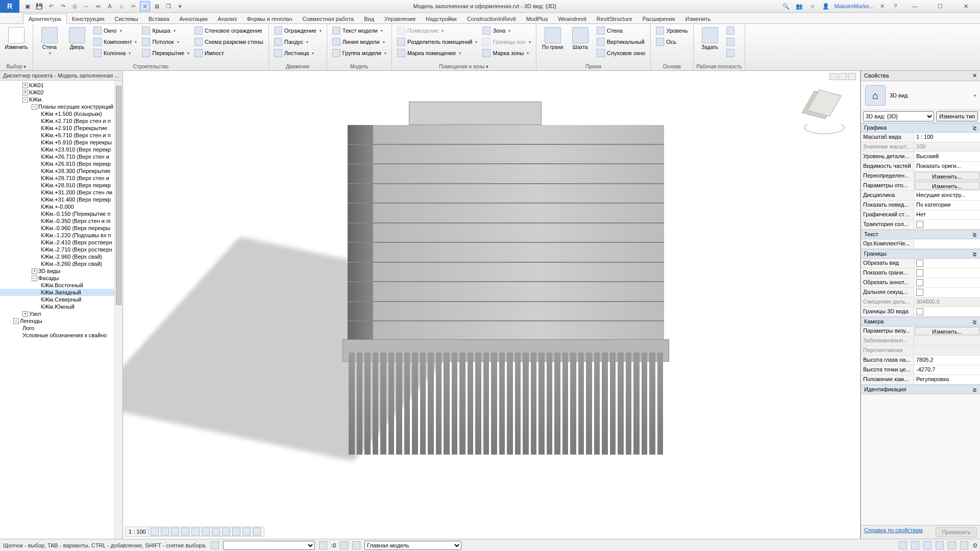 Image resolution: width=980 pixels, height=551 pixels. What do you see at coordinates (45, 19) in the screenshot?
I see `ribbon-tab-0: Архитектура` at bounding box center [45, 19].